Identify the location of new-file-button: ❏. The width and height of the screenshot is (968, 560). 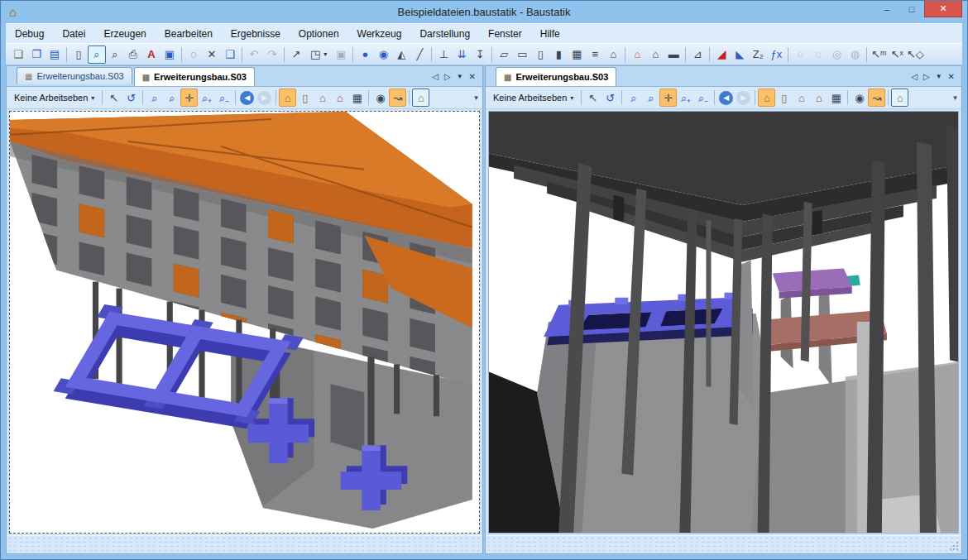
(18, 55).